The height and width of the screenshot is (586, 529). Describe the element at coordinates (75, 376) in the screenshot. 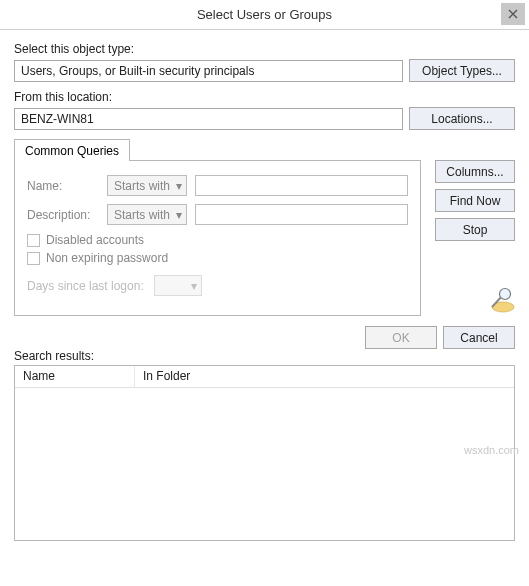

I see `column-header-name: Name` at that location.